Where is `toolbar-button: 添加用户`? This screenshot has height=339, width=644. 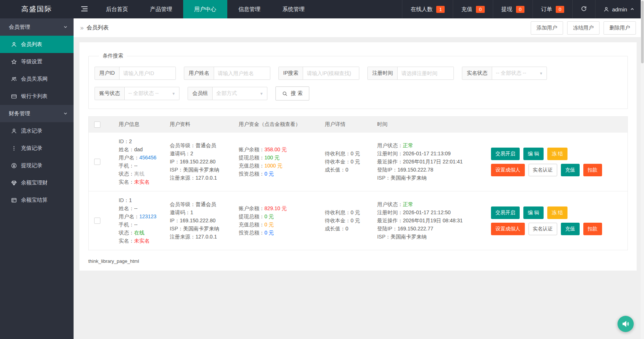
toolbar-button: 添加用户 is located at coordinates (547, 28).